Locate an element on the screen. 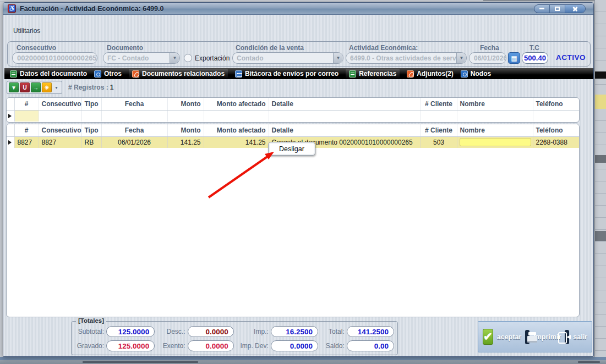  cell-fecha: 06/01/2026 is located at coordinates (134, 142).